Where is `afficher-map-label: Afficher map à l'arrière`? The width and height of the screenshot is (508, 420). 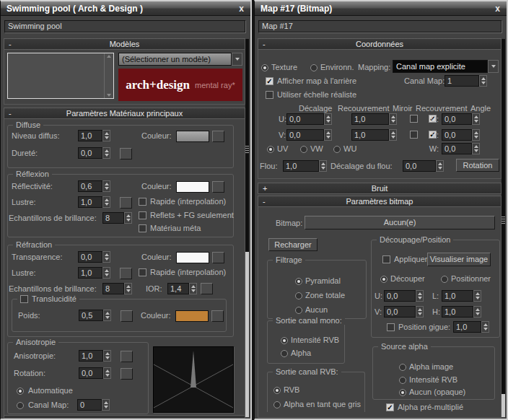 afficher-map-label: Afficher map à l'arrière is located at coordinates (317, 81).